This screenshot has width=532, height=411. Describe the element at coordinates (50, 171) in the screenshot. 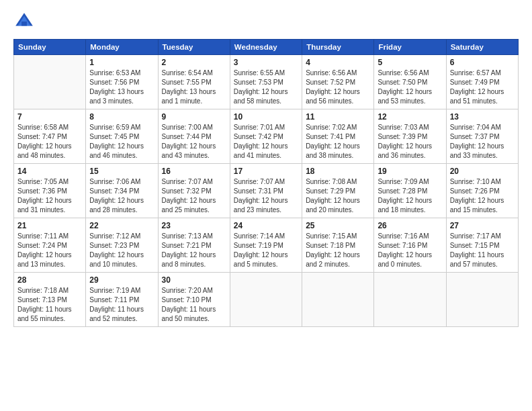

I see `day-number: 14` at that location.